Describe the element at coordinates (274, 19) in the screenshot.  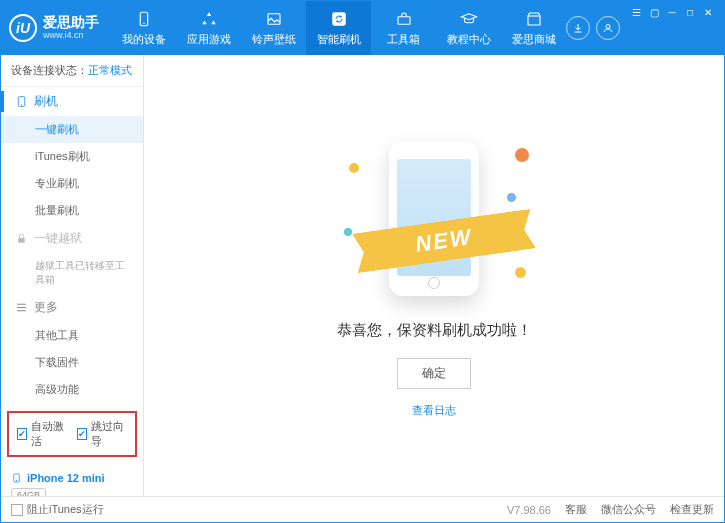
I see `wallpaper-icon` at that location.